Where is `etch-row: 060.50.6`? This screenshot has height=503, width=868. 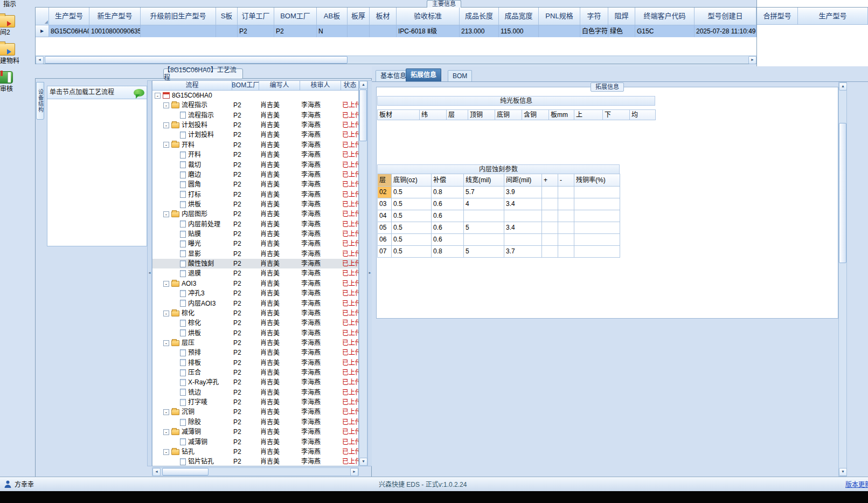 etch-row: 060.50.6 is located at coordinates (499, 240).